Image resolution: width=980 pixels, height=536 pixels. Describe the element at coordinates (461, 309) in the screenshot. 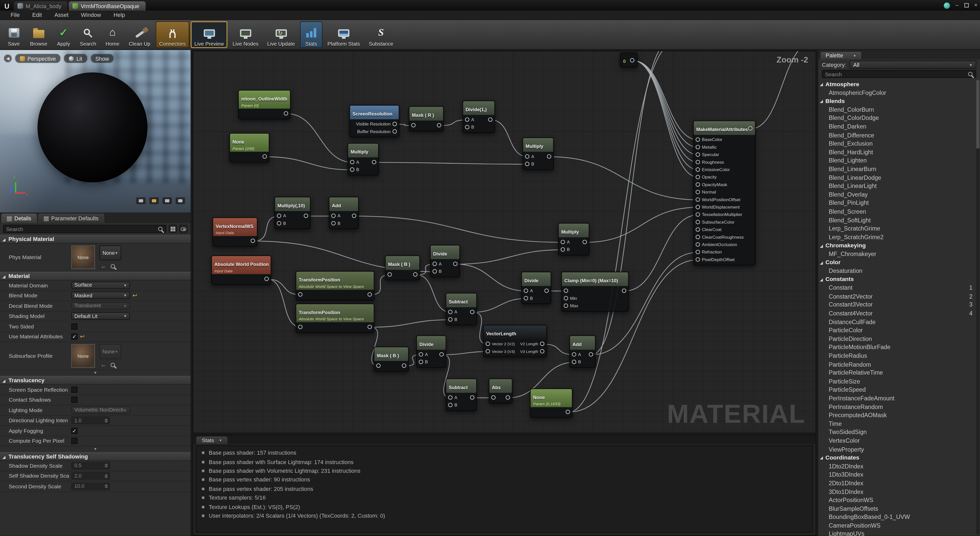

I see `node-subtract: SubtractAB` at that location.